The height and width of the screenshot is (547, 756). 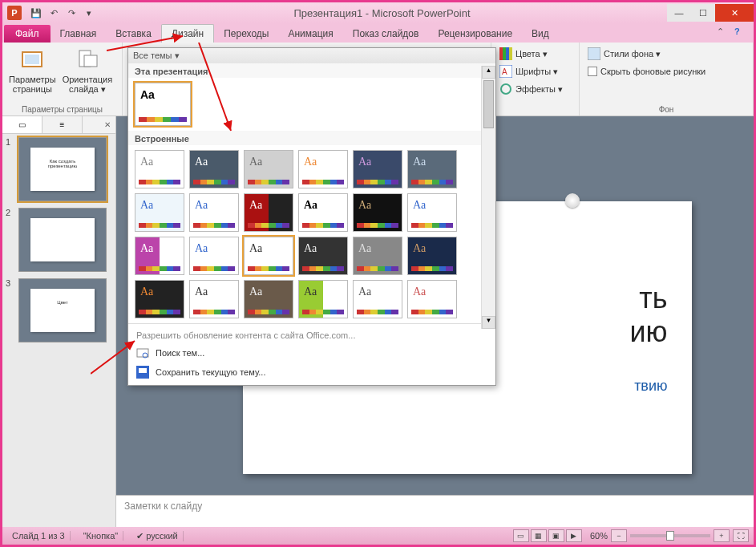 What do you see at coordinates (163, 104) in the screenshot?
I see `theme-current: Aa` at bounding box center [163, 104].